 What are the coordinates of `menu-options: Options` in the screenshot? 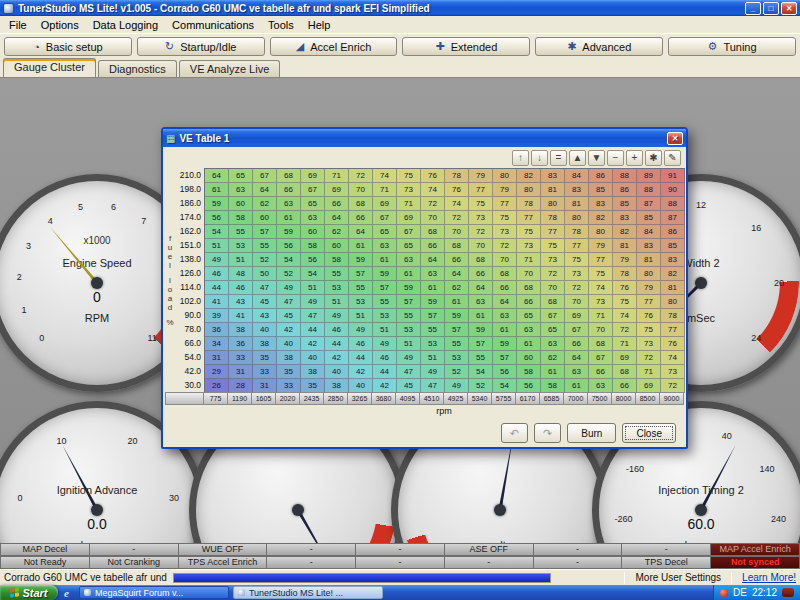 It's located at (60, 25).